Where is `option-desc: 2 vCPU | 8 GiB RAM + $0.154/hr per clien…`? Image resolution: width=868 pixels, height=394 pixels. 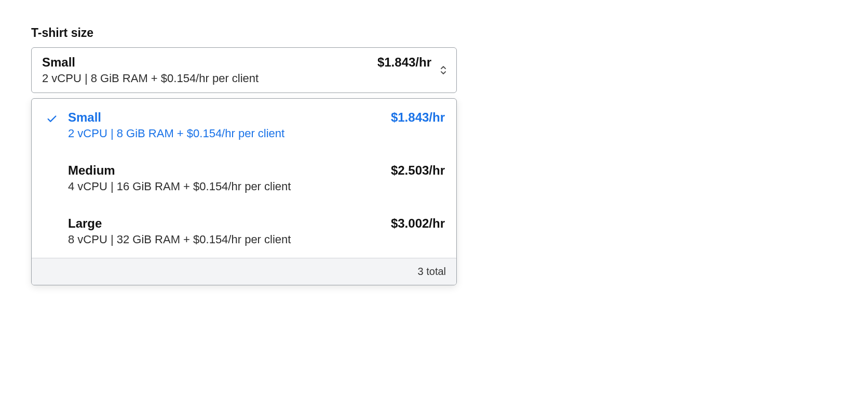
option-desc: 2 vCPU | 8 GiB RAM + $0.154/hr per clien… is located at coordinates (256, 134).